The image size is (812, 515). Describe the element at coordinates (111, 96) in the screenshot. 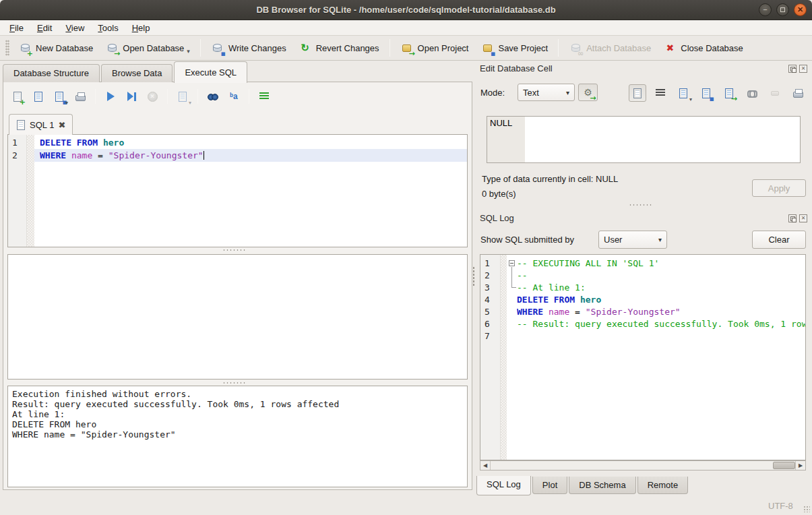

I see `execute-all-button` at that location.